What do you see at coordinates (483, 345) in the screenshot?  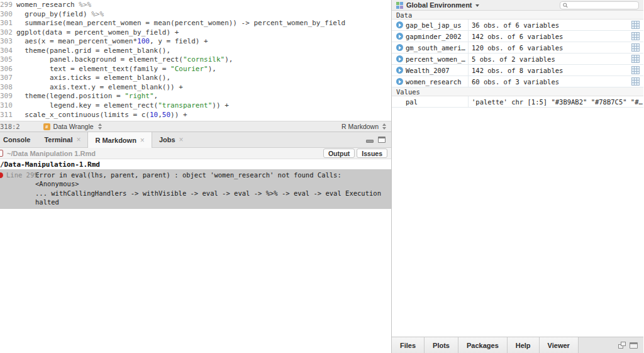 I see `tab-packages: Packages` at bounding box center [483, 345].